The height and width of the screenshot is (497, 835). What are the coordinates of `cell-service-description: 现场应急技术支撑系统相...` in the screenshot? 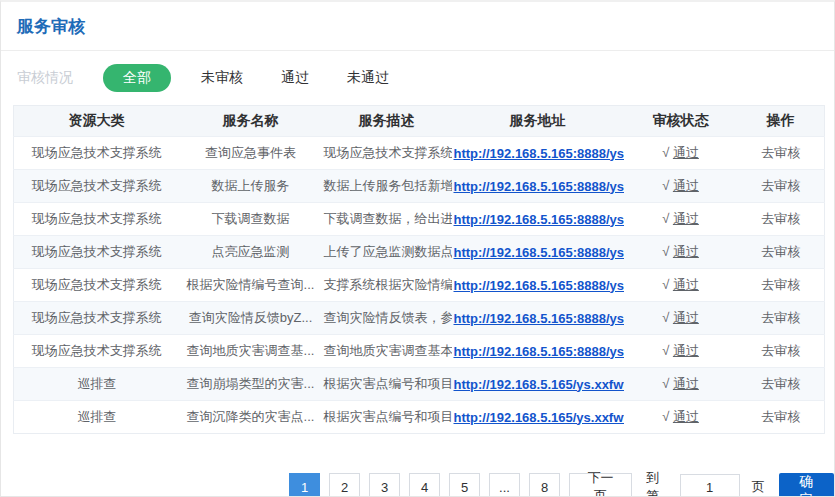 It's located at (387, 154).